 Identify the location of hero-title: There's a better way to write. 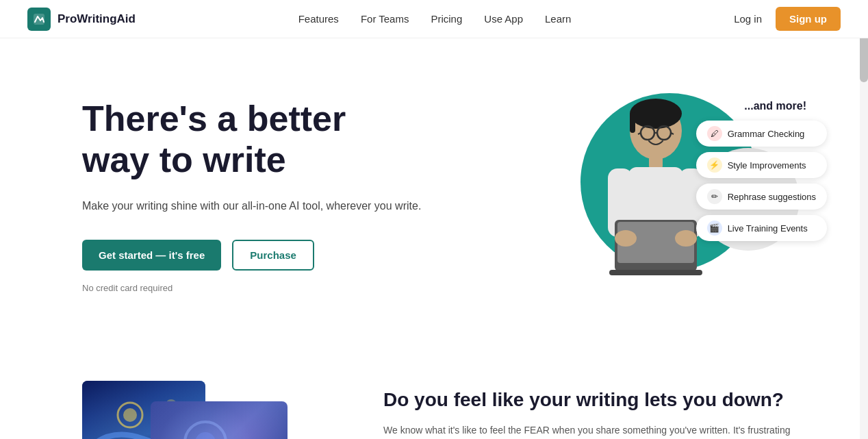
(252, 140).